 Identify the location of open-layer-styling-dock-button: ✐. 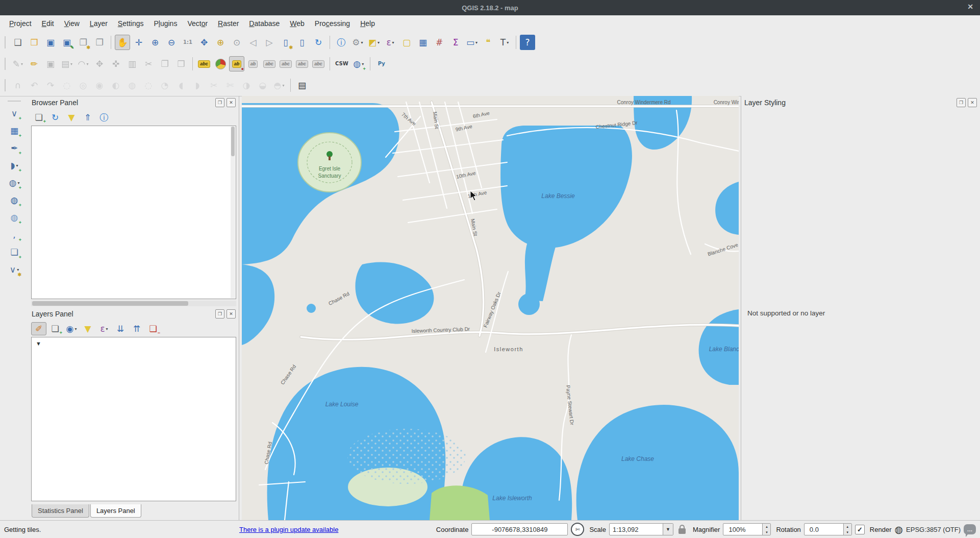
(39, 329).